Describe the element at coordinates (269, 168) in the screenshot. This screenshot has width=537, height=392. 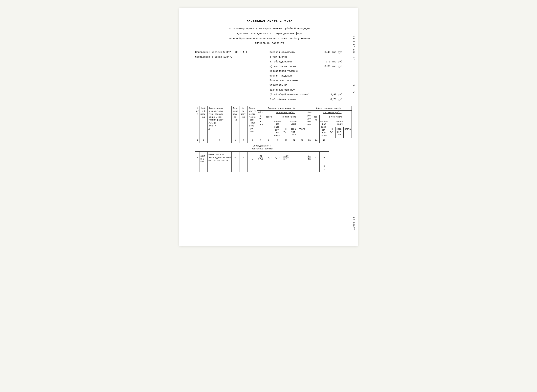
I see `cell-montazh-vsego2` at that location.